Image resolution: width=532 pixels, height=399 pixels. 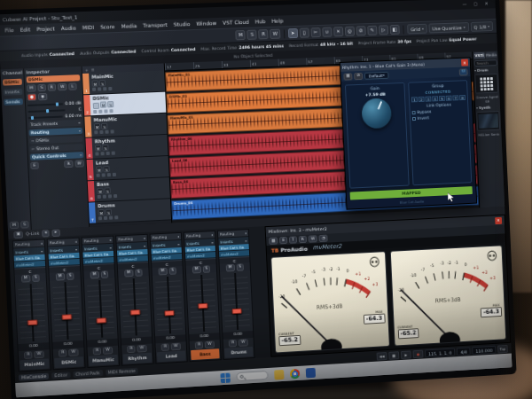 What do you see at coordinates (284, 240) in the screenshot?
I see `meter-edit-button: E` at bounding box center [284, 240].